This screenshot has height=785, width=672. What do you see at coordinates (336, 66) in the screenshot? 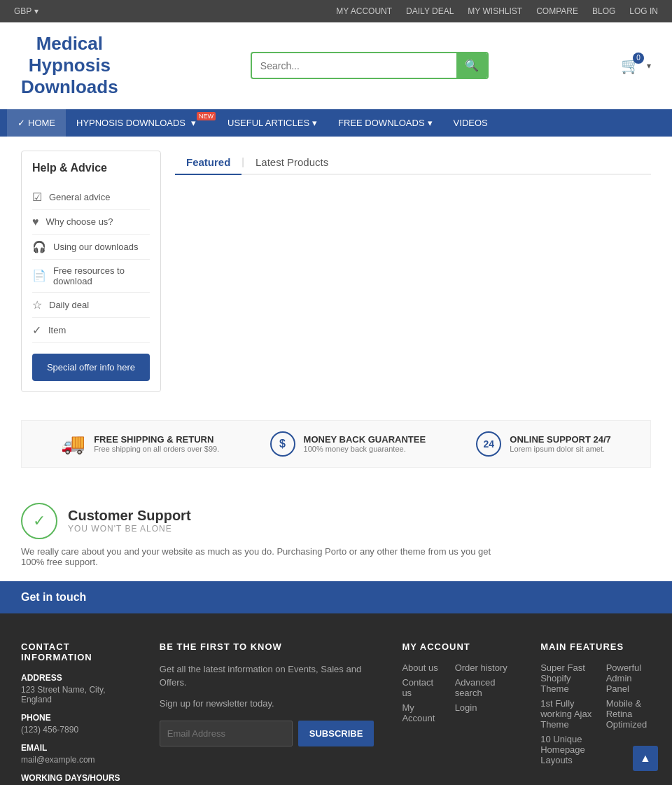
I see `header: Medical Hypnosis Downloads 🔍 🛒 0 ▾` at bounding box center [336, 66].